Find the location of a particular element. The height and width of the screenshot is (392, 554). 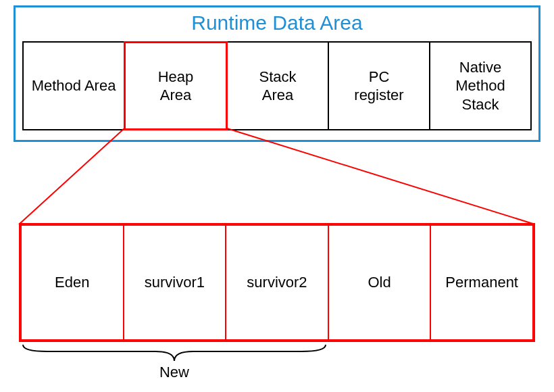

cell-eden: Eden is located at coordinates (73, 283).